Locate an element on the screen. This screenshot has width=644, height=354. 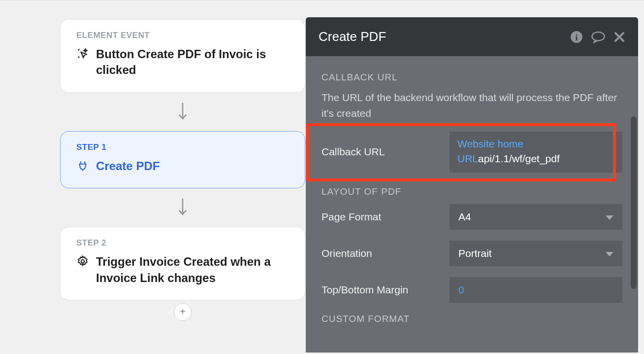
callback-help-text: The URL of the backend workflow that wil… is located at coordinates (472, 106).